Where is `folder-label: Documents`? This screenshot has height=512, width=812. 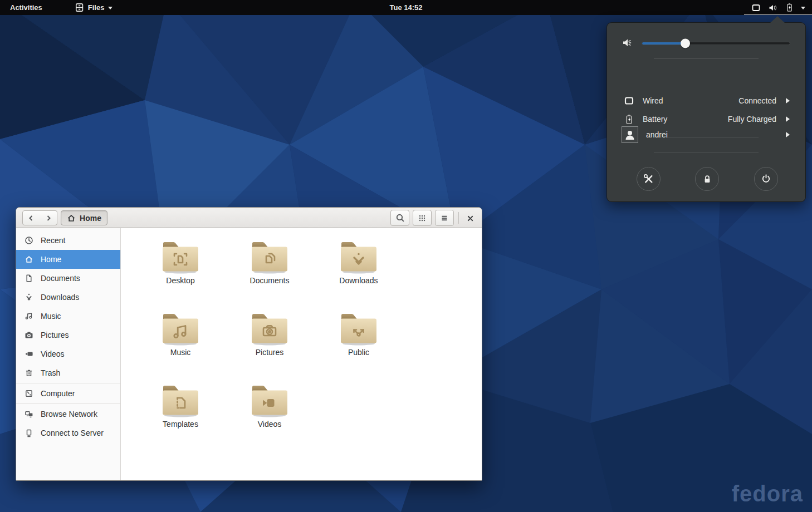
folder-label: Documents is located at coordinates (270, 280).